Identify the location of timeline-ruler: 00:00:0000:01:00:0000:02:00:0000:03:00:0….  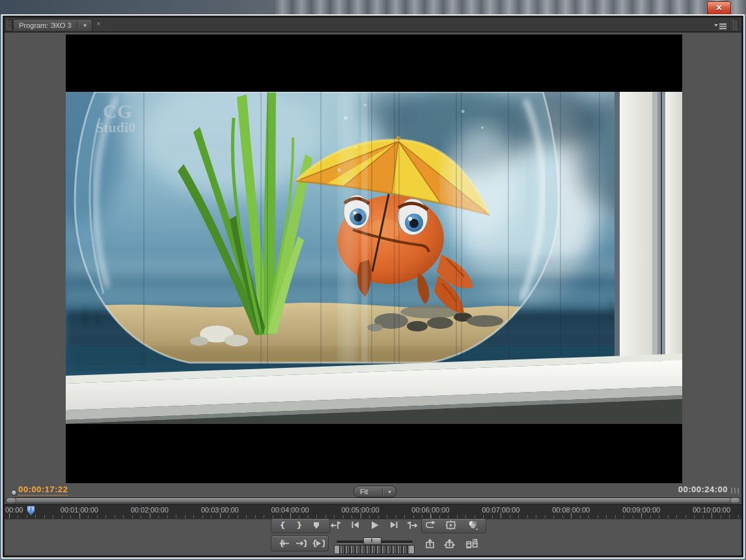
(373, 512).